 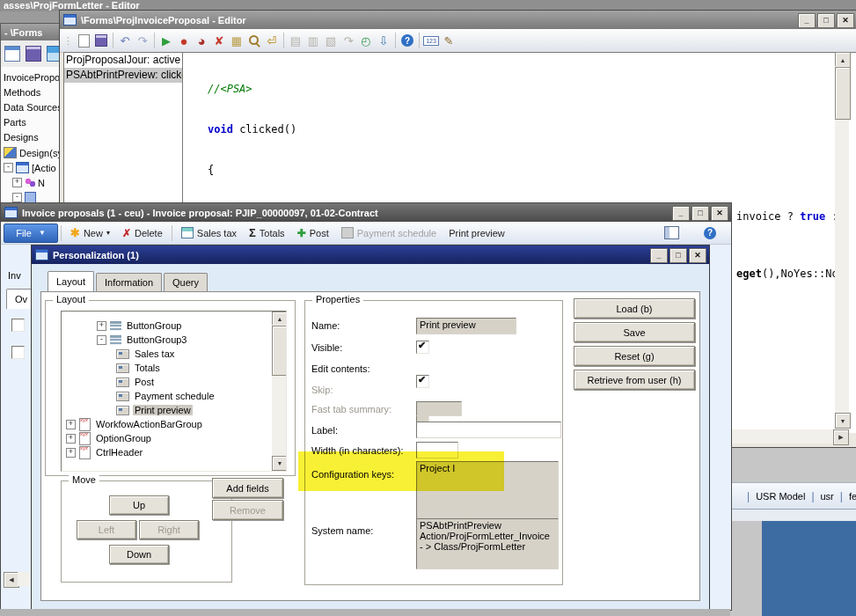 What do you see at coordinates (184, 40) in the screenshot?
I see `breakpoint-icon: ●` at bounding box center [184, 40].